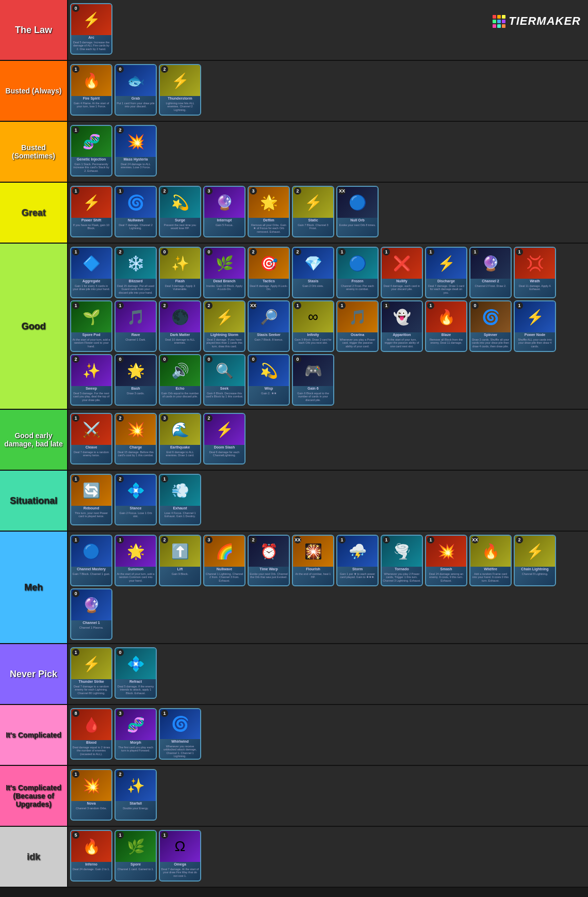  I want to click on card: 1🔵FrozenChannel 2 Frost. Per each enemy …, so click(357, 273).